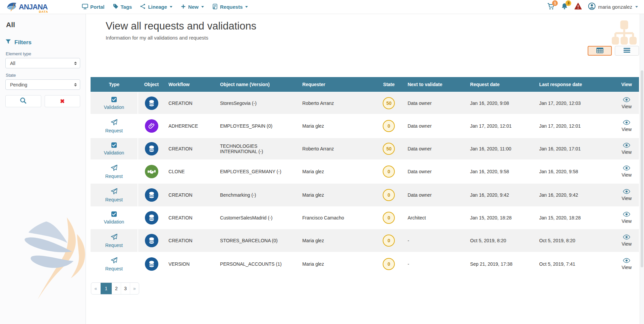 This screenshot has width=644, height=324. What do you see at coordinates (627, 84) in the screenshot?
I see `column-header: View` at bounding box center [627, 84].